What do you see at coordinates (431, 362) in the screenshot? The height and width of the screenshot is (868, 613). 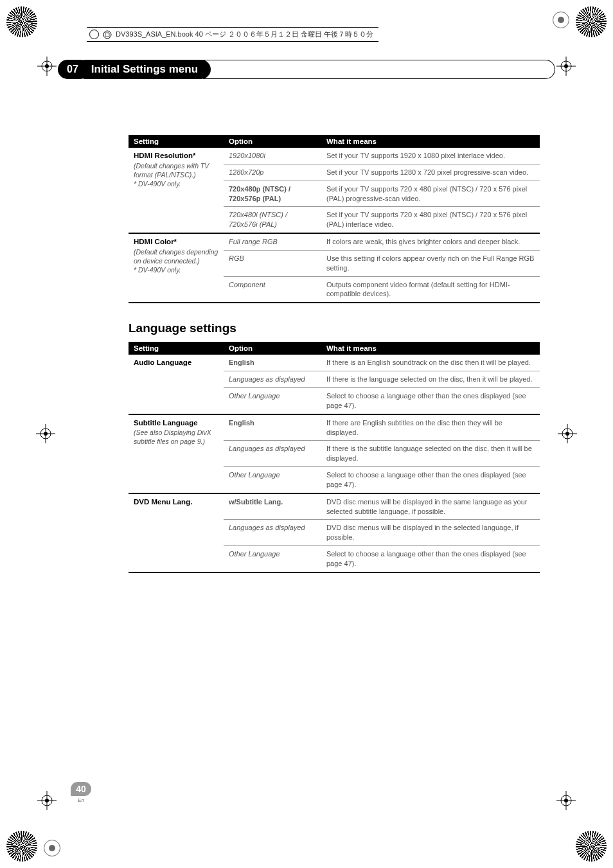 I see `description-cell: If there is an English soundtrack on the…` at bounding box center [431, 362].